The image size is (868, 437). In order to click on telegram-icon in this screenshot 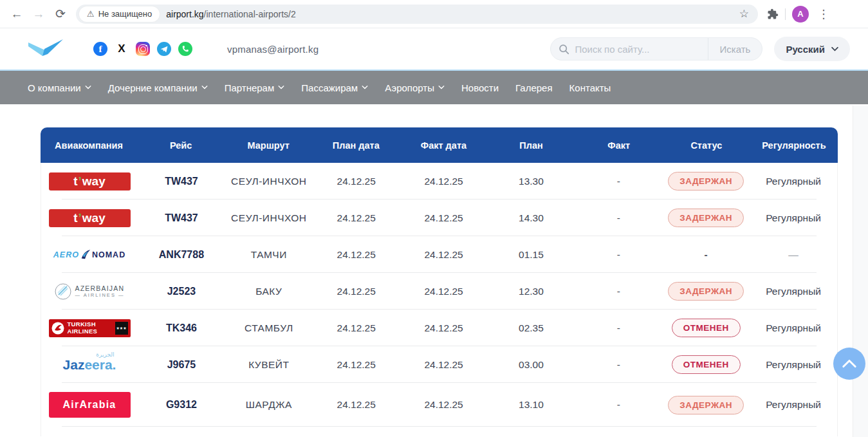, I will do `click(164, 49)`.